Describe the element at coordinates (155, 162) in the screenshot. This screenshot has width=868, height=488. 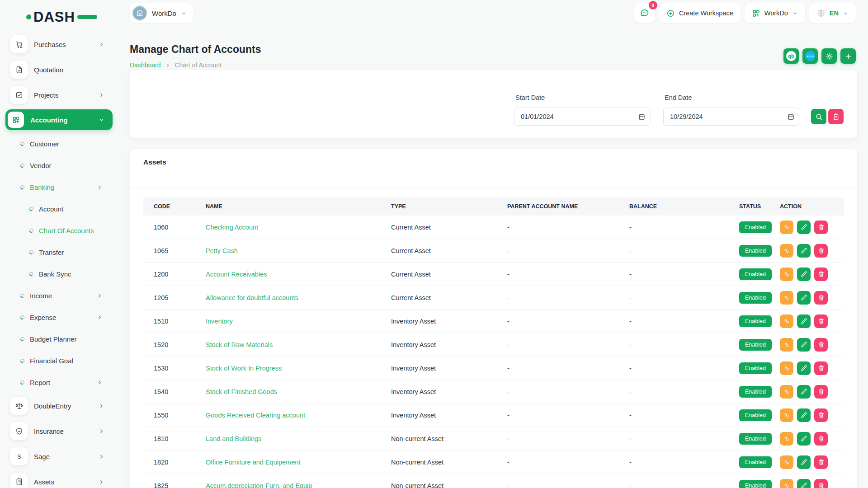
I see `section-title: Assets` at that location.